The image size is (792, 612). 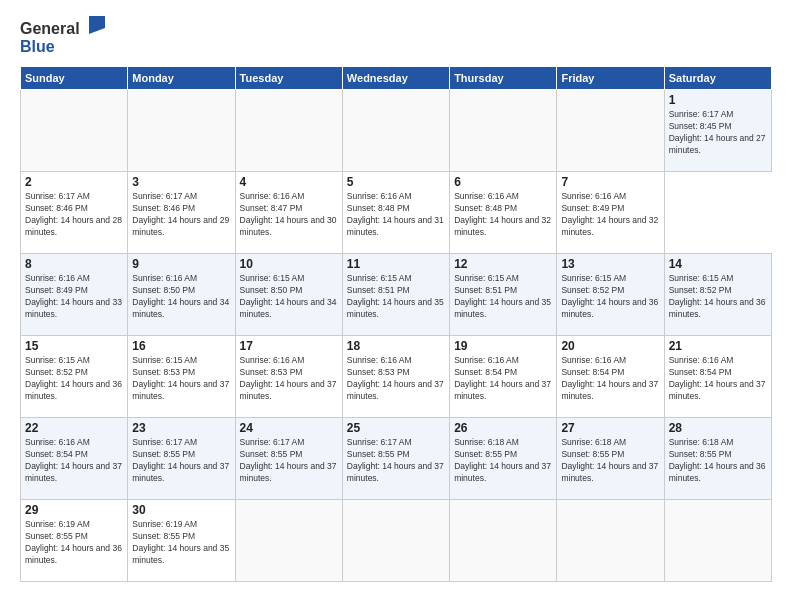 What do you see at coordinates (503, 264) in the screenshot?
I see `day-number: 12` at bounding box center [503, 264].